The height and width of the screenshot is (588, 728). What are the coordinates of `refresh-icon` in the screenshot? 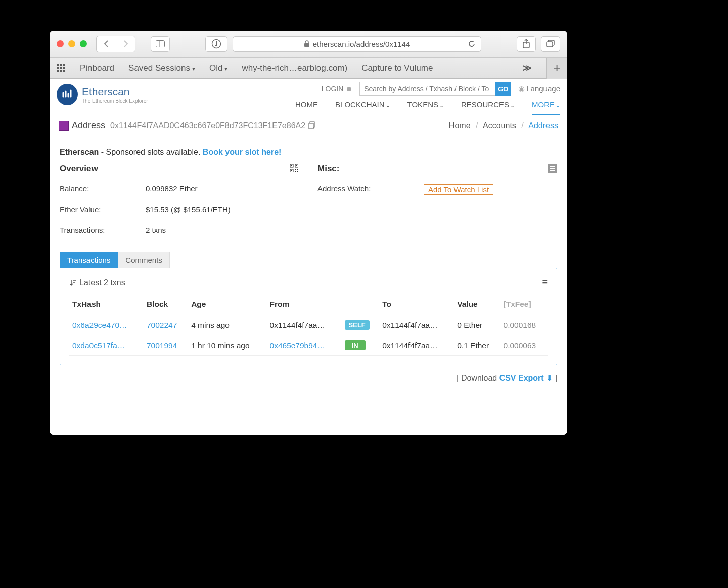 It's located at (472, 44).